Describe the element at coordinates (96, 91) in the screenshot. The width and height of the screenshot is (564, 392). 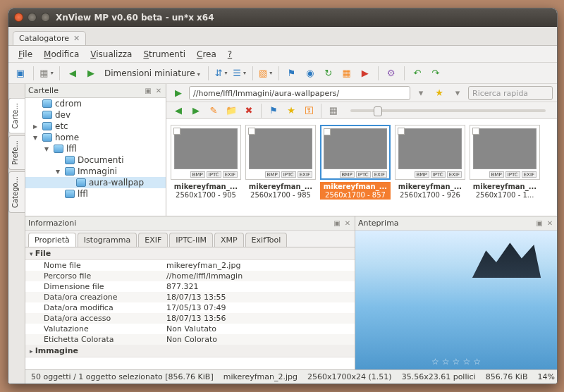
I see `folder-pane-header: Cartelle ▣ ✕` at that location.